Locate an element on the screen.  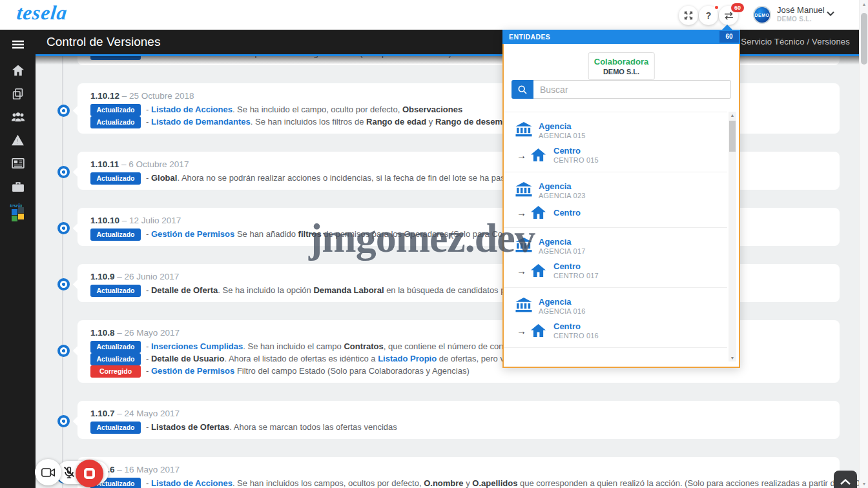
center-row: →CentroCENTRO 016 is located at coordinates (621, 330).